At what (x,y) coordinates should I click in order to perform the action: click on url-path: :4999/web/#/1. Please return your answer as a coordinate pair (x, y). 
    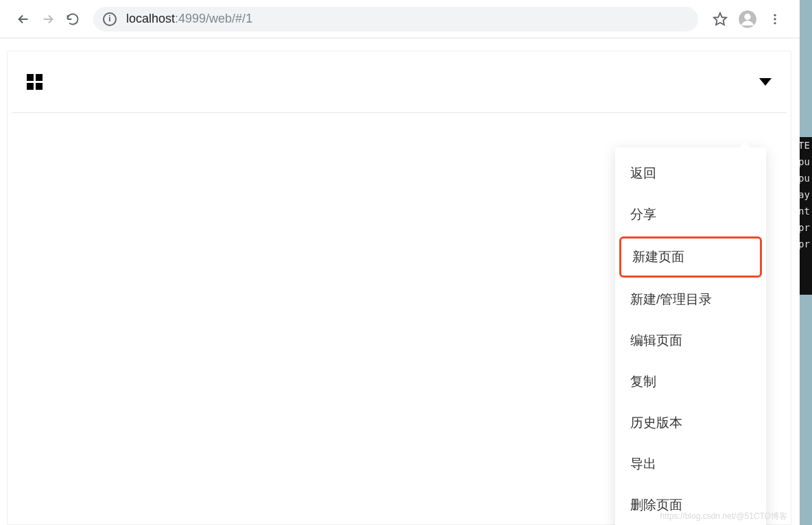
    Looking at the image, I should click on (214, 19).